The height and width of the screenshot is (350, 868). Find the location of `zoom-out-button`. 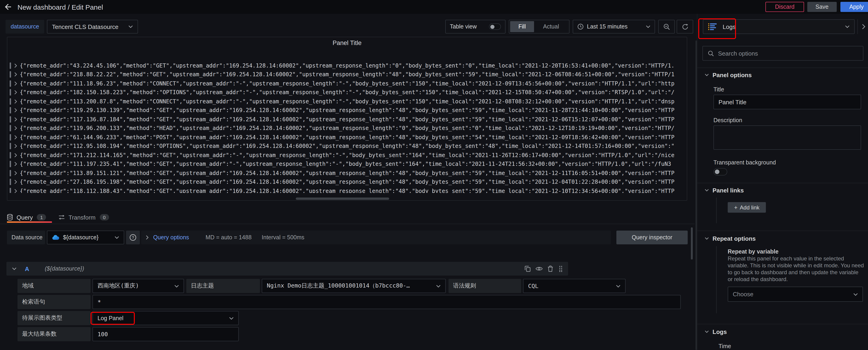

zoom-out-button is located at coordinates (666, 27).